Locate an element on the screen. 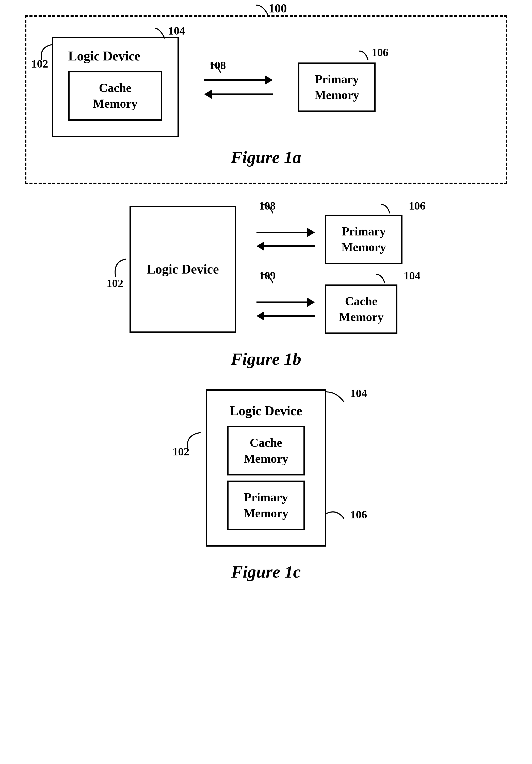 This screenshot has height=764, width=532. curve-106-fig1b is located at coordinates (385, 209).